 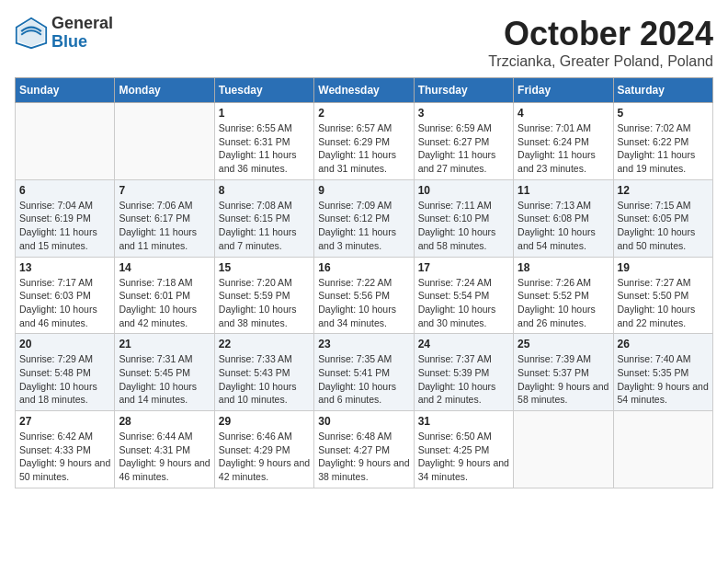 What do you see at coordinates (364, 450) in the screenshot?
I see `calendar-week-row: 27Sunrise: 6:42 AMSunset: 4:33 PMDayligh…` at bounding box center [364, 450].